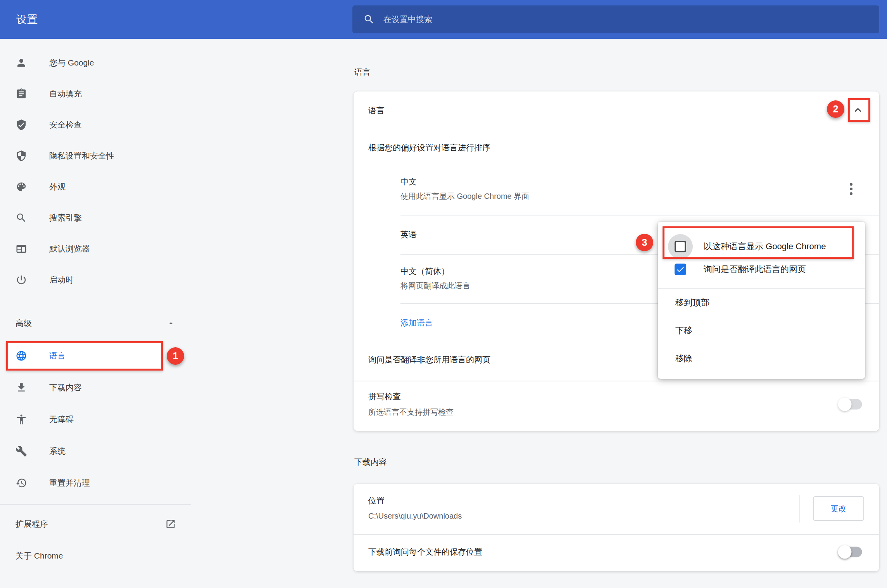 This screenshot has width=887, height=588. I want to click on spellcheck-desc: 所选语言不支持拼写检查, so click(411, 412).